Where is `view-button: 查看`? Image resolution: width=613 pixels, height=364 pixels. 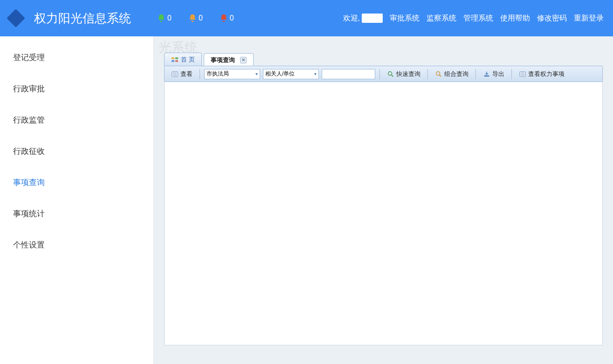
view-button: 查看 is located at coordinates (182, 74).